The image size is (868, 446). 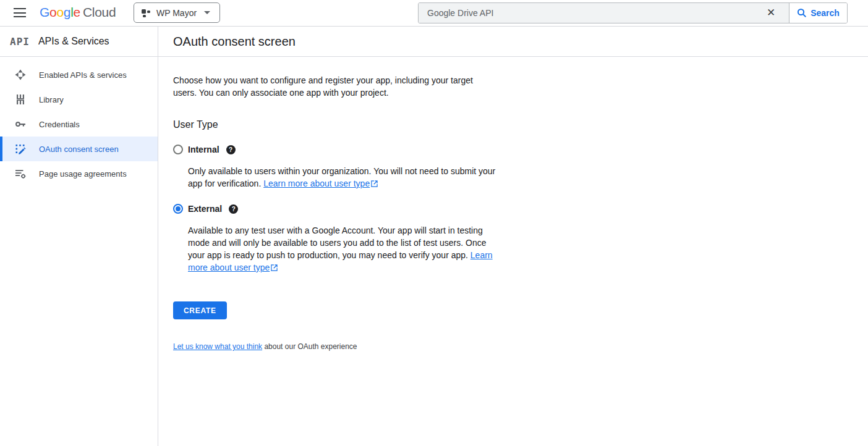 What do you see at coordinates (521, 125) in the screenshot?
I see `user-type-heading: User Type` at bounding box center [521, 125].